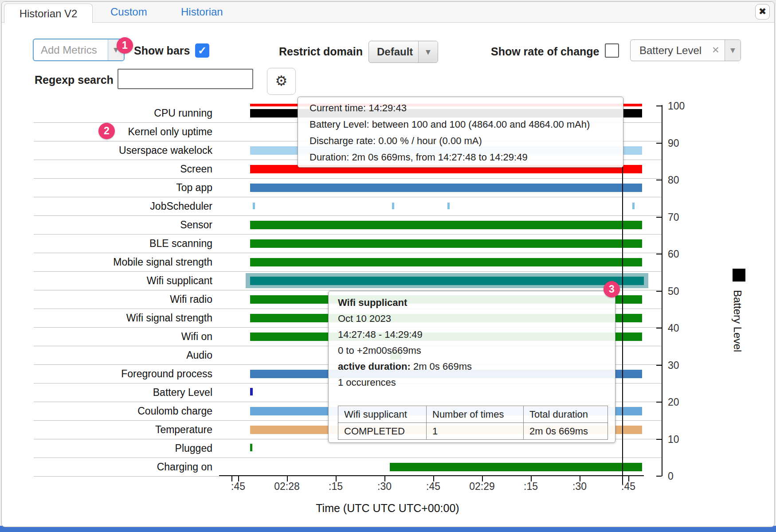 Image resolution: width=776 pixels, height=532 pixels. What do you see at coordinates (107, 225) in the screenshot?
I see `row-label-sensor: Sensor` at bounding box center [107, 225].